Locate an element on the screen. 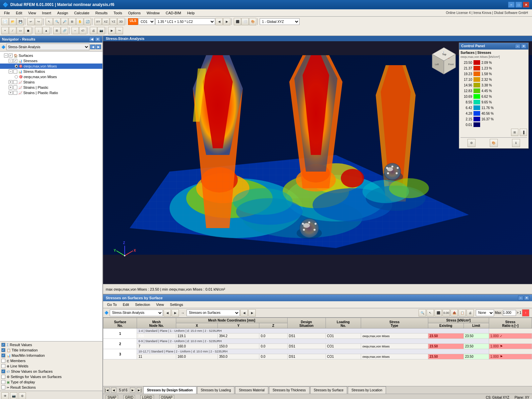 The height and width of the screenshot is (399, 532). tab-thickness: Stresses by Thickness is located at coordinates (289, 390).